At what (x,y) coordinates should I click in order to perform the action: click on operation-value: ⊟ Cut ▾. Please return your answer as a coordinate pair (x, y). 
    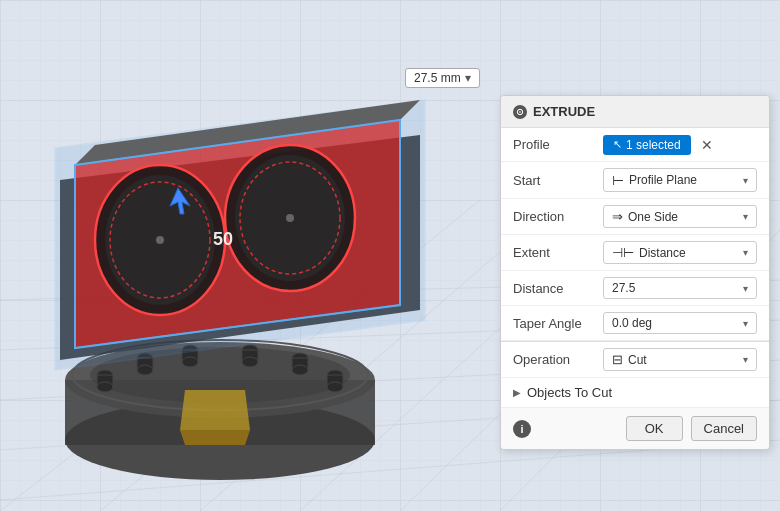
    Looking at the image, I should click on (680, 360).